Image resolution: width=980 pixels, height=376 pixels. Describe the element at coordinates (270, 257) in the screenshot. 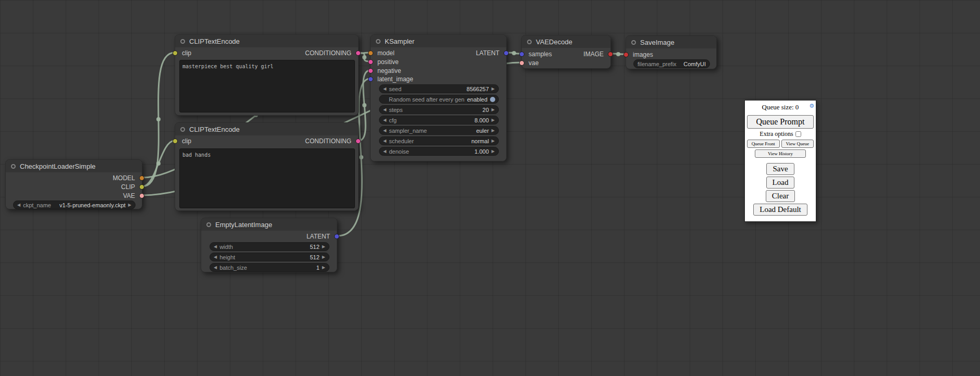

I see `height-widget: ◀ height 512 ▶` at that location.